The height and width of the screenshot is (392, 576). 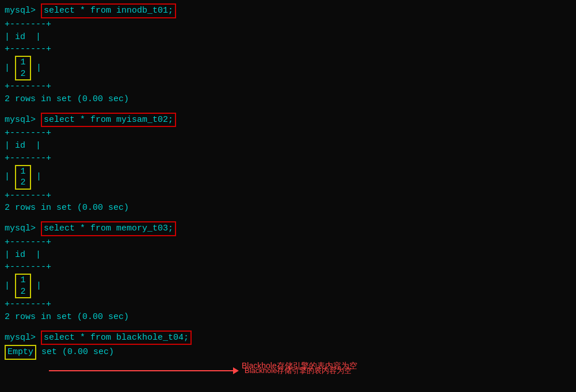 What do you see at coordinates (116, 338) in the screenshot?
I see `command-blackhole: select * from blackhole_t04;` at bounding box center [116, 338].